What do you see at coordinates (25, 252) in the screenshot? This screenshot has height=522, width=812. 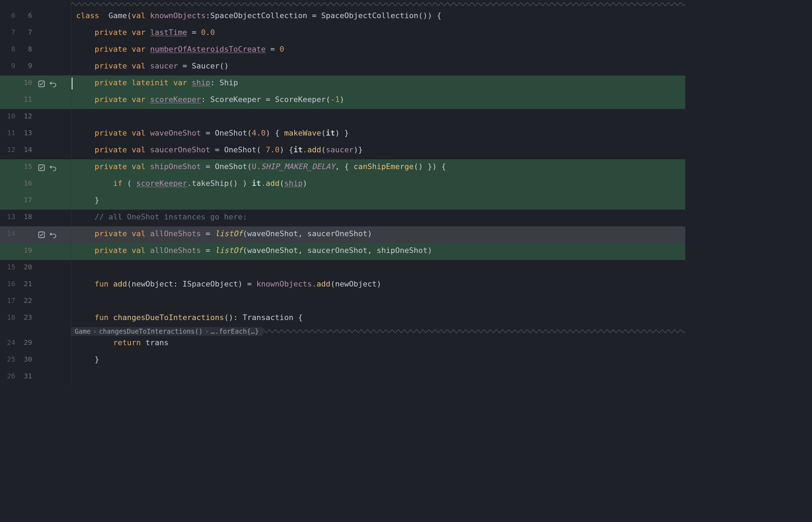 I see `line-number-new: 19` at bounding box center [25, 252].